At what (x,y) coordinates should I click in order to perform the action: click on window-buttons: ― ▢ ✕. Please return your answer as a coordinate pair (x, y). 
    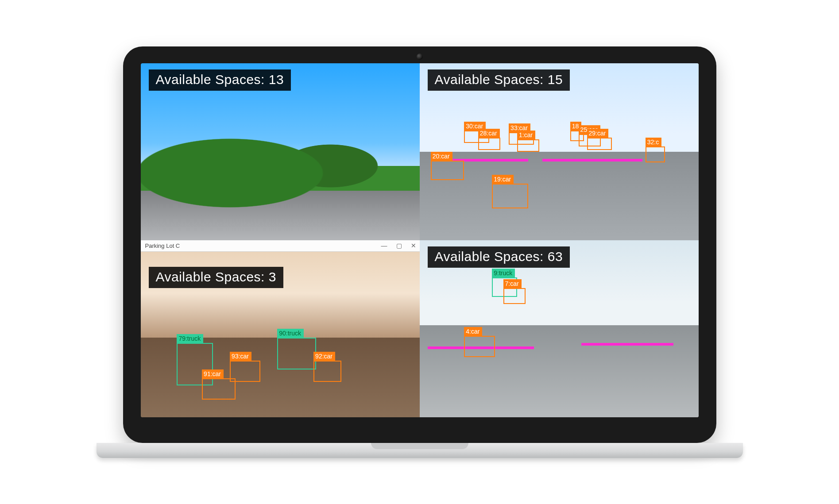
    Looking at the image, I should click on (398, 246).